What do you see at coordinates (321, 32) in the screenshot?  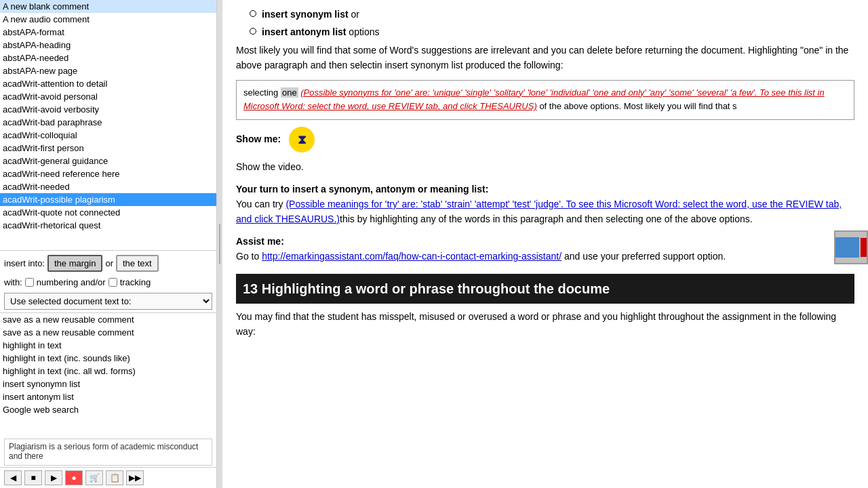 I see `list-item-text: insert antonym list options` at bounding box center [321, 32].